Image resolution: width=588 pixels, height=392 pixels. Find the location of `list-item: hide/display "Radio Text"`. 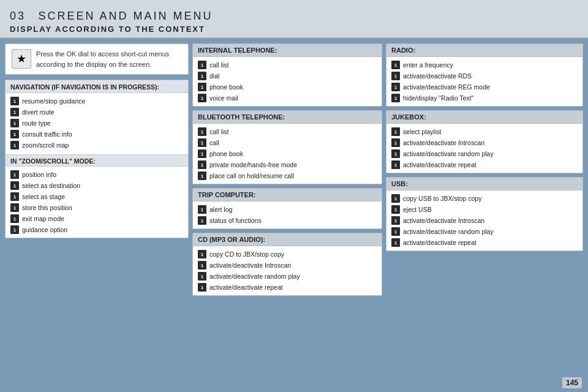

list-item: hide/display "Radio Text" is located at coordinates (484, 98).